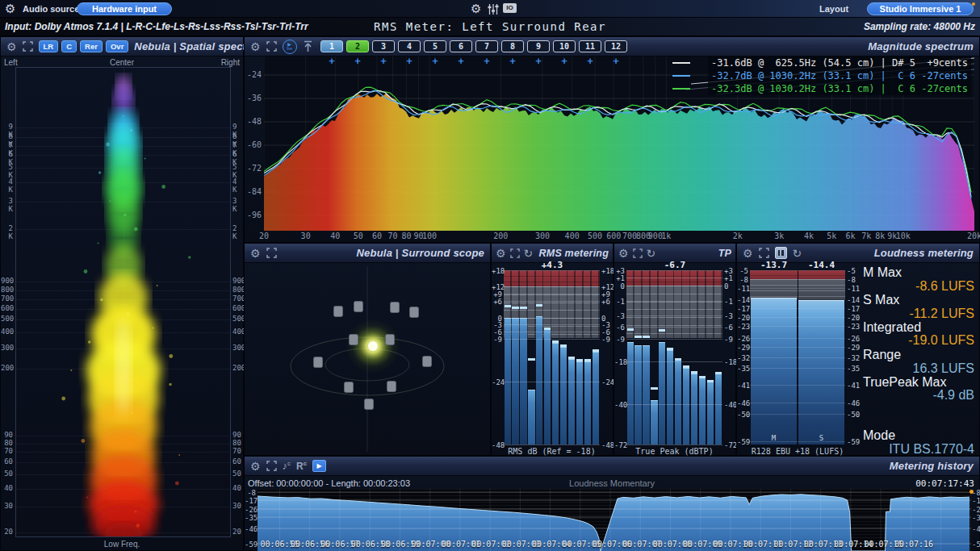  I want to click on freq-tick-label: 500, so click(239, 319).